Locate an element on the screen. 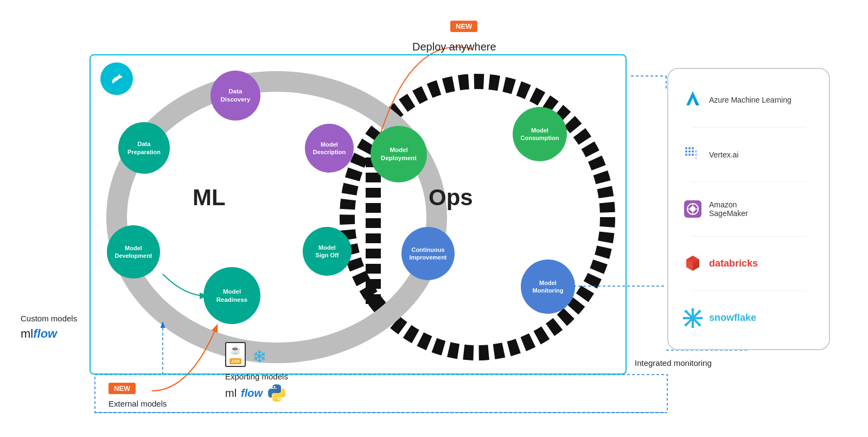 The image size is (868, 437). data-discovery-circle: DataDiscovery is located at coordinates (235, 96).